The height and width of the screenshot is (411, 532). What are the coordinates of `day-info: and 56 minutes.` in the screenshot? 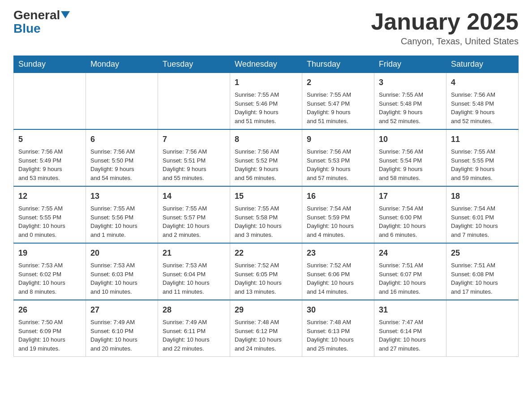 It's located at (266, 178).